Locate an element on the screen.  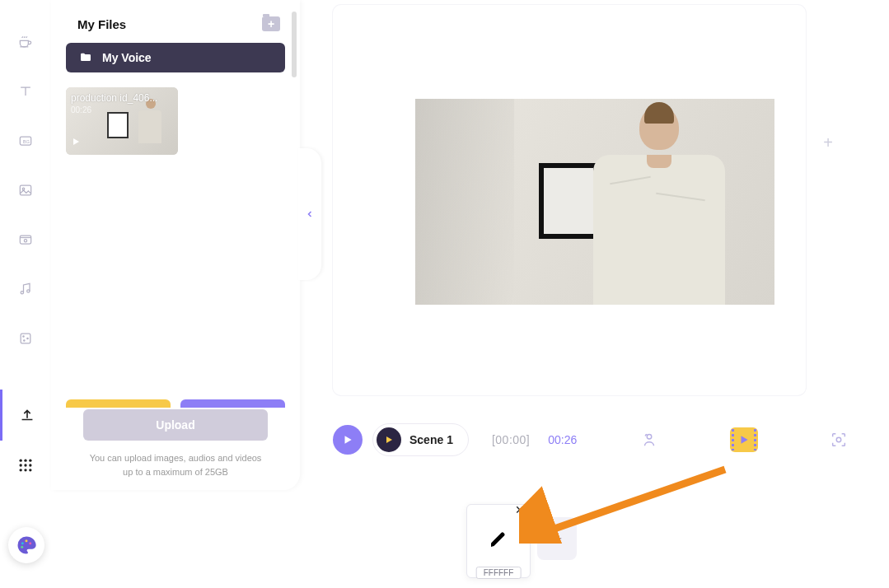
scene-label: Scene 1 is located at coordinates (432, 440).